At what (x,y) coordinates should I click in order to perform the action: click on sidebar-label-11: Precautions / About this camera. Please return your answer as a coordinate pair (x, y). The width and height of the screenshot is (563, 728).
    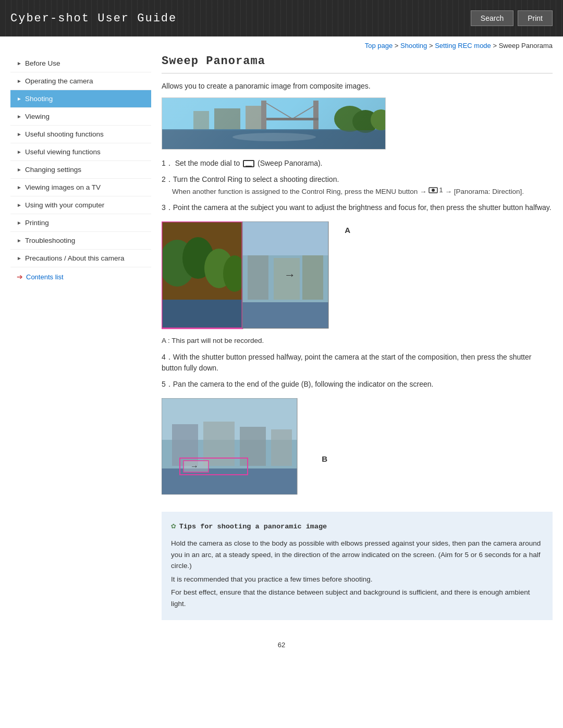
    Looking at the image, I should click on (75, 258).